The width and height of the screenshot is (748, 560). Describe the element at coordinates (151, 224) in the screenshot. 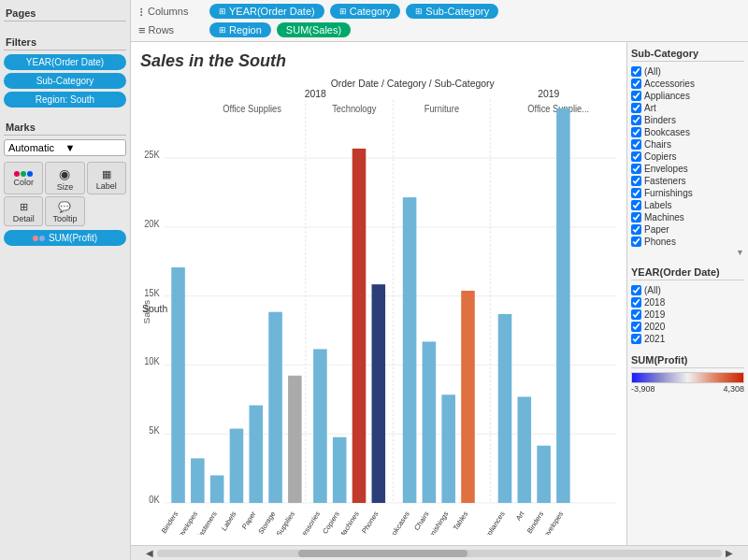

I see `svg-text: 20K` at that location.